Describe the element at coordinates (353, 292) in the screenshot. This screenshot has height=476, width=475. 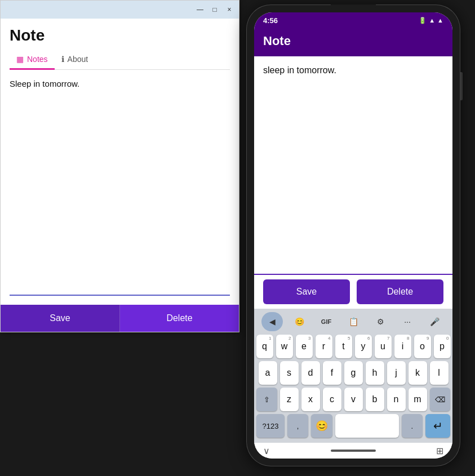
I see `phone-action-buttons: Save Delete` at that location.